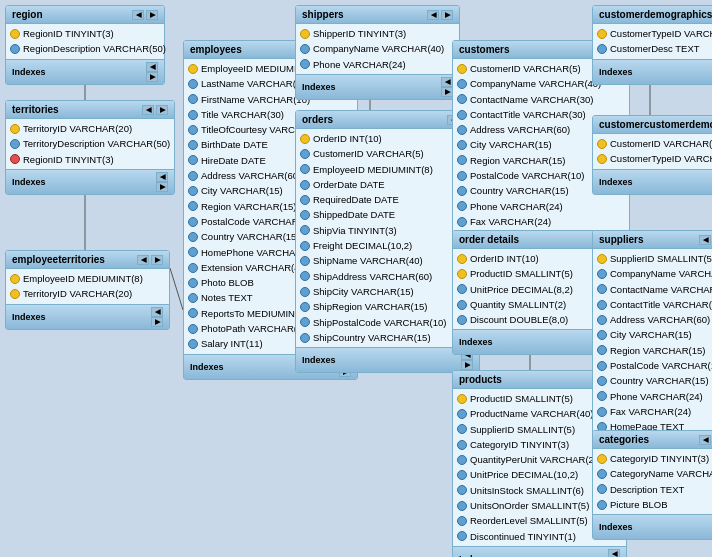  What do you see at coordinates (652, 152) in the screenshot?
I see `table-body-customercustomerdemo: CustomerID VARCHAR(5)CustomerTypeID VARC…` at bounding box center [652, 152].